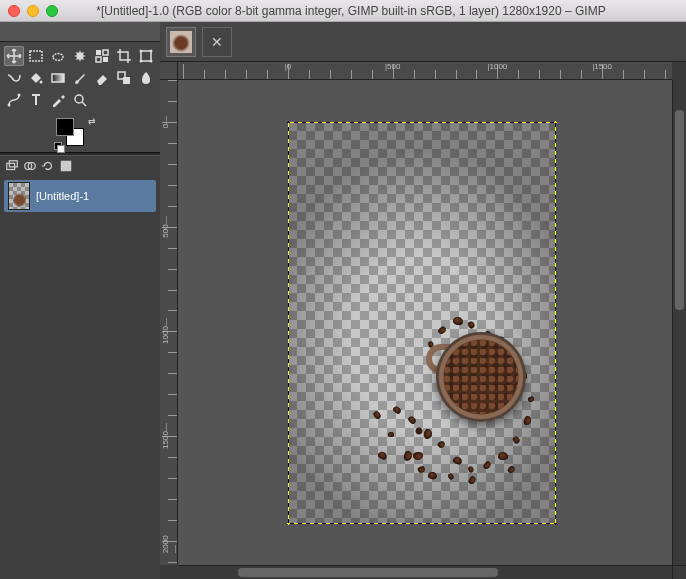  Describe the element at coordinates (102, 78) in the screenshot. I see `eraser-tool` at that location.